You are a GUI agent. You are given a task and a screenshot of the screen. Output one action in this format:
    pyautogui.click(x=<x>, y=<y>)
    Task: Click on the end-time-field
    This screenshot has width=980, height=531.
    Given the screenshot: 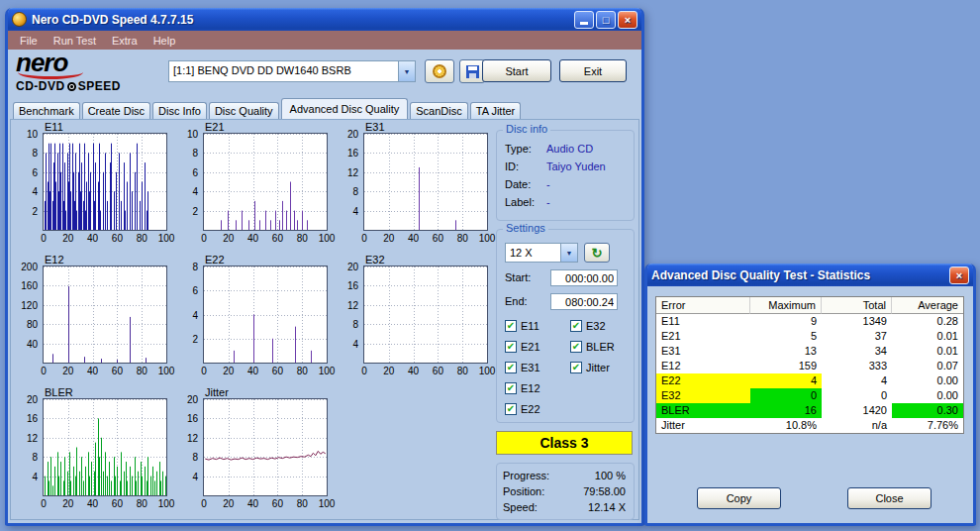 What is the action you would take?
    pyautogui.click(x=584, y=301)
    